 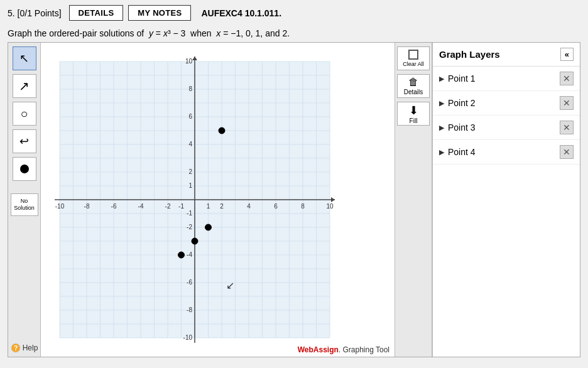 I want to click on layer-close-4: ✕, so click(x=567, y=152).